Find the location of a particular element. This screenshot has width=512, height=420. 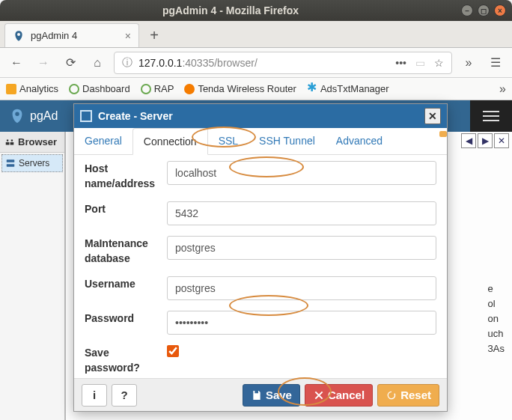

host-input is located at coordinates (302, 173).